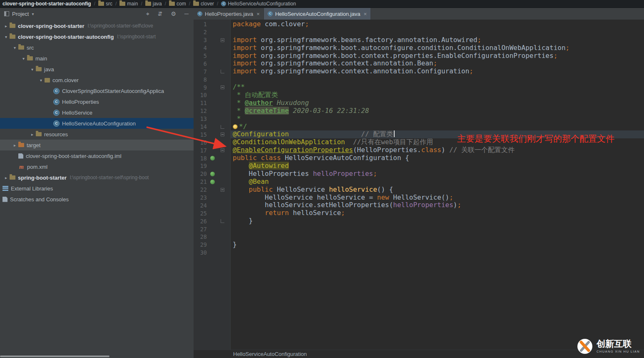  What do you see at coordinates (200, 56) in the screenshot?
I see `line-number: 5` at bounding box center [200, 56].